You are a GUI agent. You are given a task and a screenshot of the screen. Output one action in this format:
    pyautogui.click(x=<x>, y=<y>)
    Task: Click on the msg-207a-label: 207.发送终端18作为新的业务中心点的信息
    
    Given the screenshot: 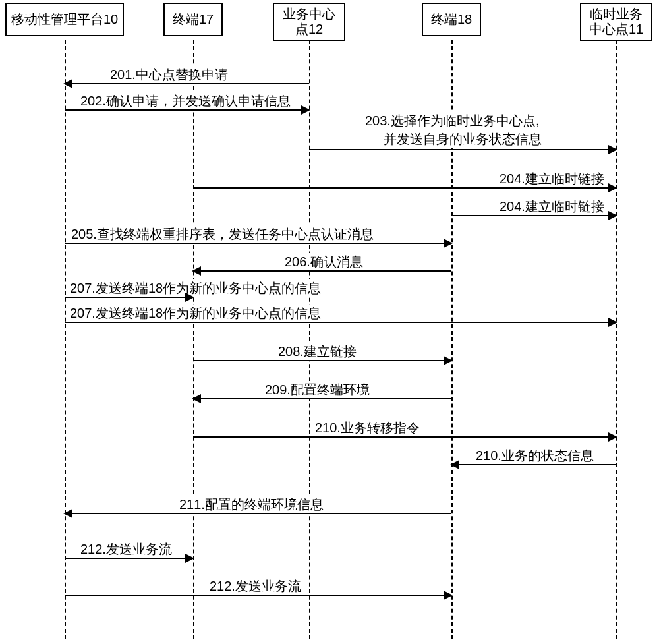 What is the action you would take?
    pyautogui.click(x=195, y=289)
    